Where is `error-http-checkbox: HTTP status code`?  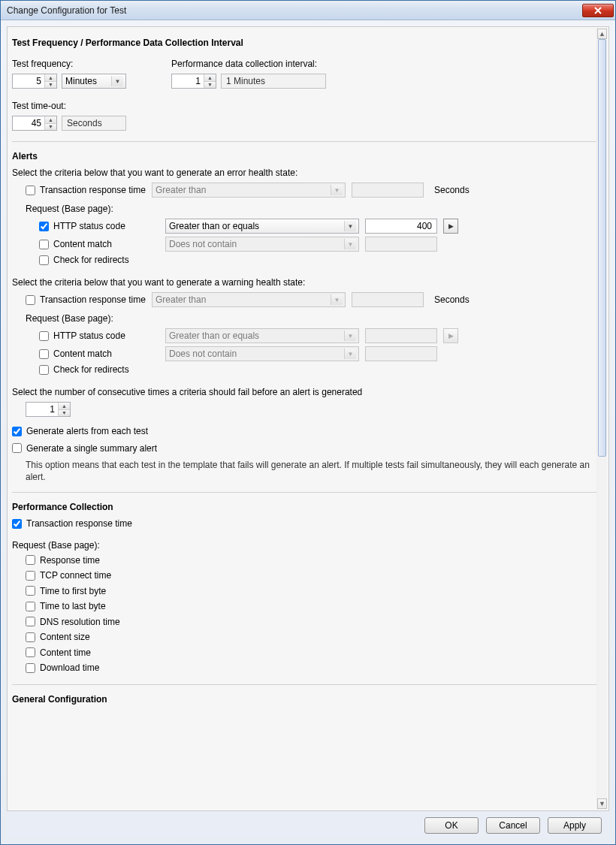 error-http-checkbox: HTTP status code is located at coordinates (83, 226).